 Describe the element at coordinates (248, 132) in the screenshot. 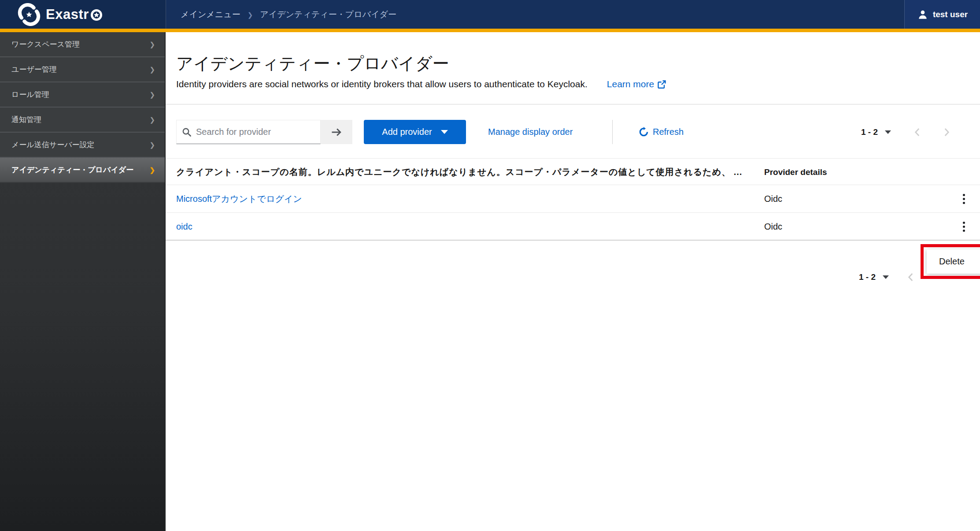

I see `search-box` at that location.